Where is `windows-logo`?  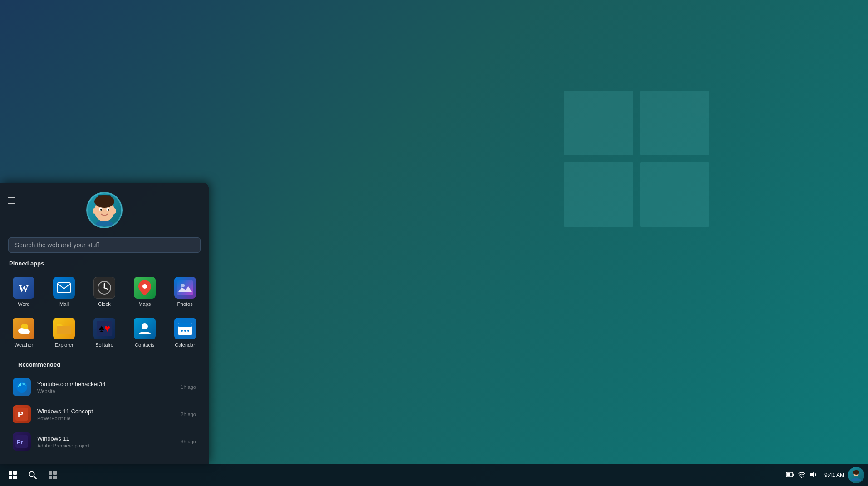 windows-logo is located at coordinates (637, 163).